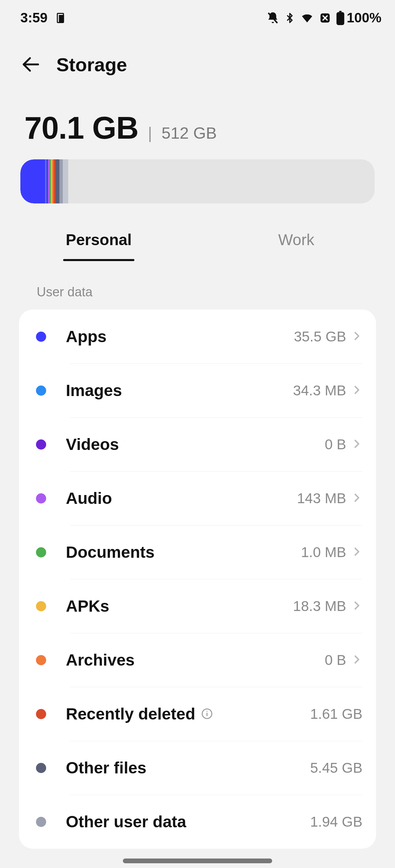 The width and height of the screenshot is (395, 868). What do you see at coordinates (195, 660) in the screenshot?
I see `category-label: Archives` at bounding box center [195, 660].